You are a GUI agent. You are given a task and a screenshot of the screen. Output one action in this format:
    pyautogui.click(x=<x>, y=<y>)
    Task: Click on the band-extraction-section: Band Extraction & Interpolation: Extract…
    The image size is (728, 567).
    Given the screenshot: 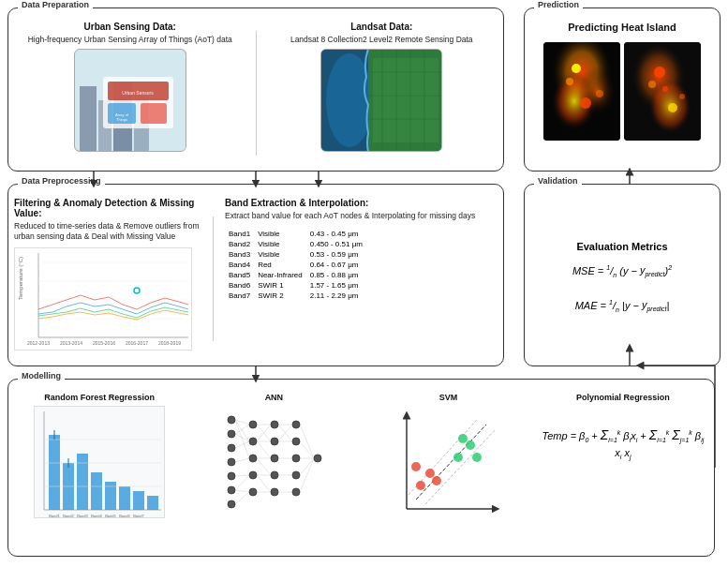 What is the action you would take?
    pyautogui.click(x=362, y=279)
    